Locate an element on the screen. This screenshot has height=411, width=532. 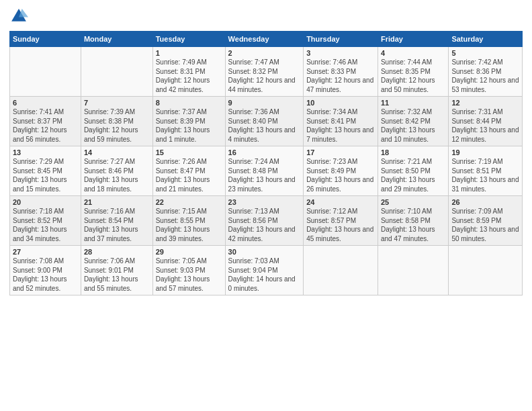
day-number: 27 is located at coordinates (46, 252).